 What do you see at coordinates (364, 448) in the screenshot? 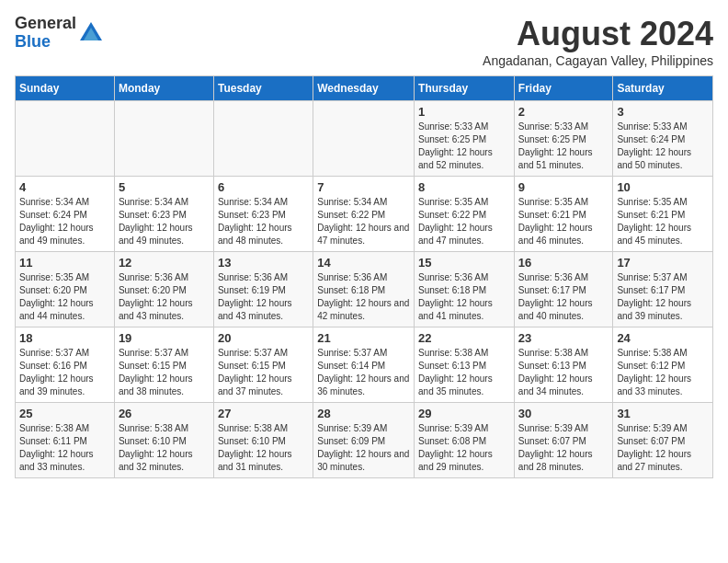
I see `cell-info: Sunrise: 5:39 AMSunset: 6:09 PMDaylight:…` at bounding box center [364, 448].